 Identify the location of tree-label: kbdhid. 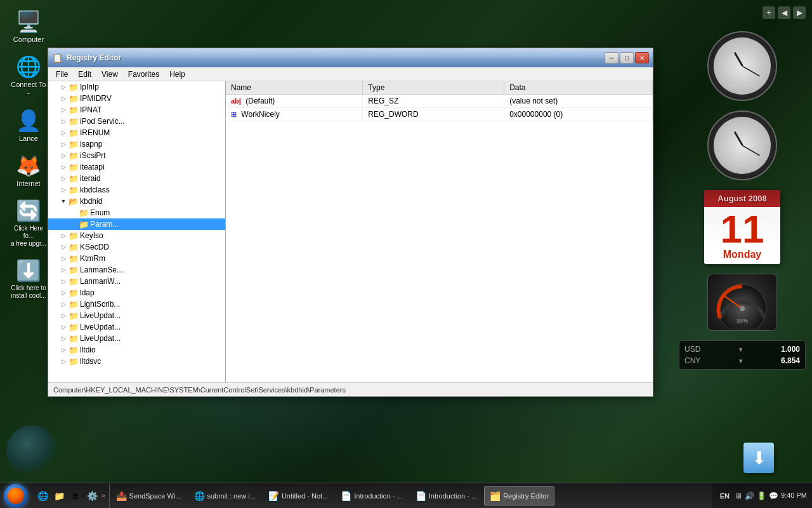
(91, 201).